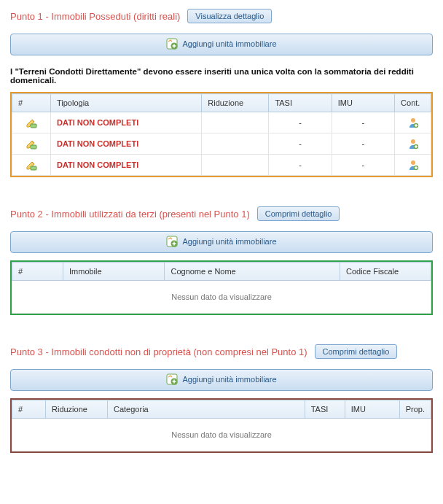 This screenshot has height=504, width=443. What do you see at coordinates (221, 287) in the screenshot?
I see `table-frame: # Immobile Cognome e Nome Codice Fiscale…` at bounding box center [221, 287].